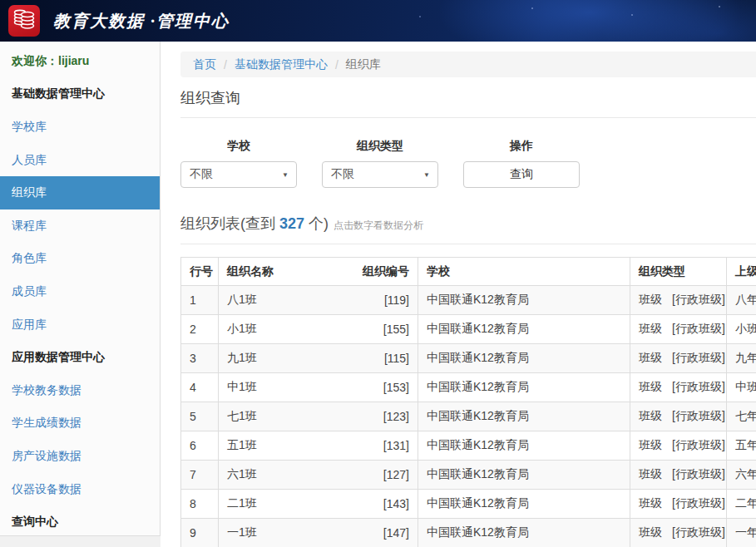  I want to click on cell-parent-org: 七年, so click(742, 417).